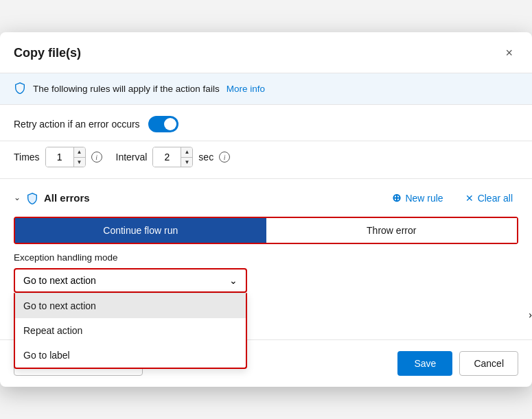 Image resolution: width=532 pixels, height=419 pixels. I want to click on interval-label: Interval, so click(132, 157).